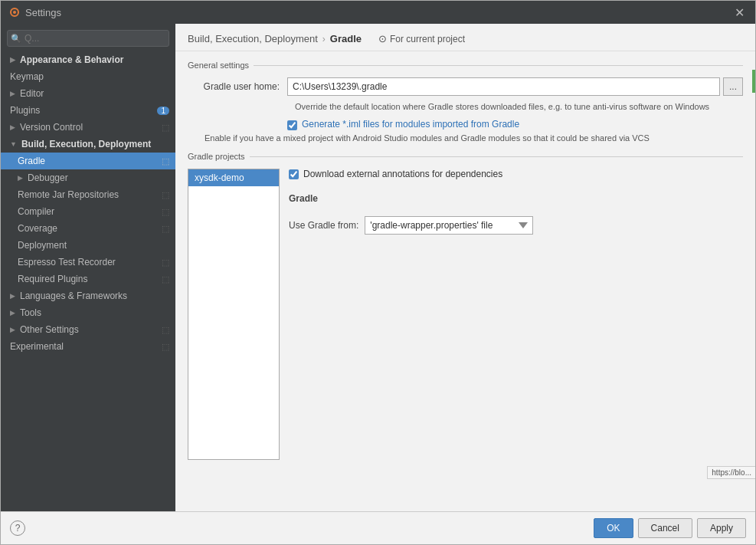  I want to click on sidebar-item-required-plugins: Required Plugins ⬚, so click(88, 279).